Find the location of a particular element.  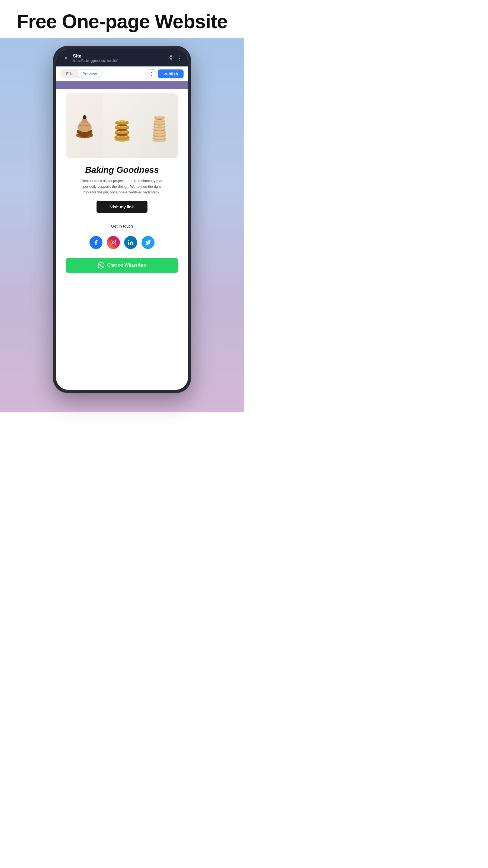

cupcake-image is located at coordinates (85, 126).